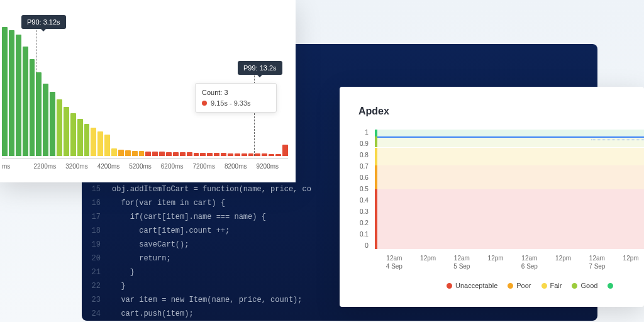 The image size is (644, 322). Describe the element at coordinates (236, 92) in the screenshot. I see `tooltip-count: Count: 3` at that location.